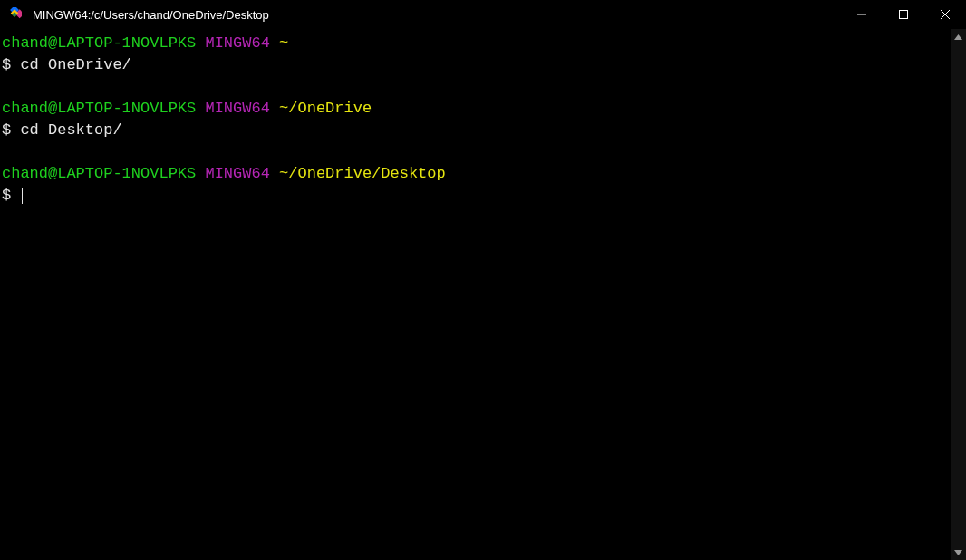 The image size is (966, 560). Describe the element at coordinates (284, 43) in the screenshot. I see `cwd: ~` at that location.